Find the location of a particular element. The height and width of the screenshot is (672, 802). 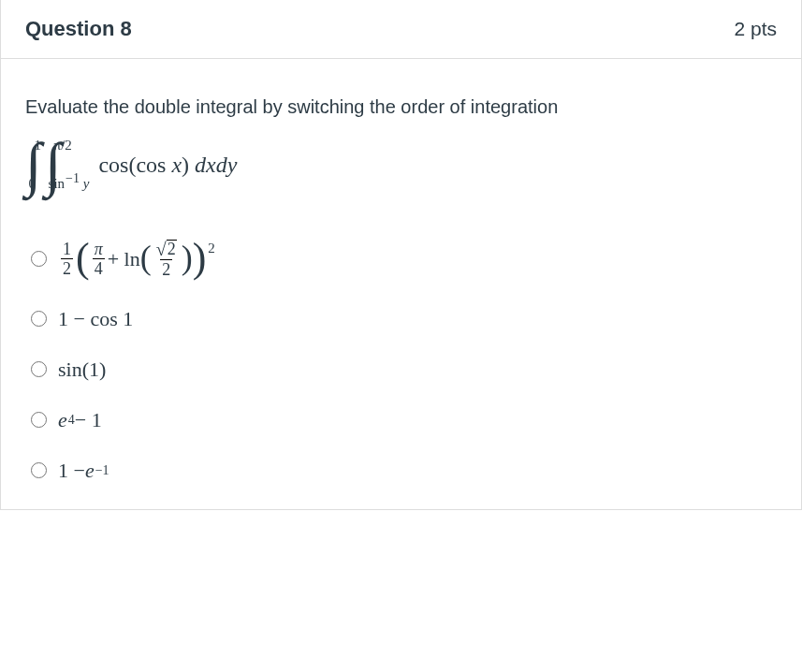

answer-option-c: sin(1) is located at coordinates (404, 370).